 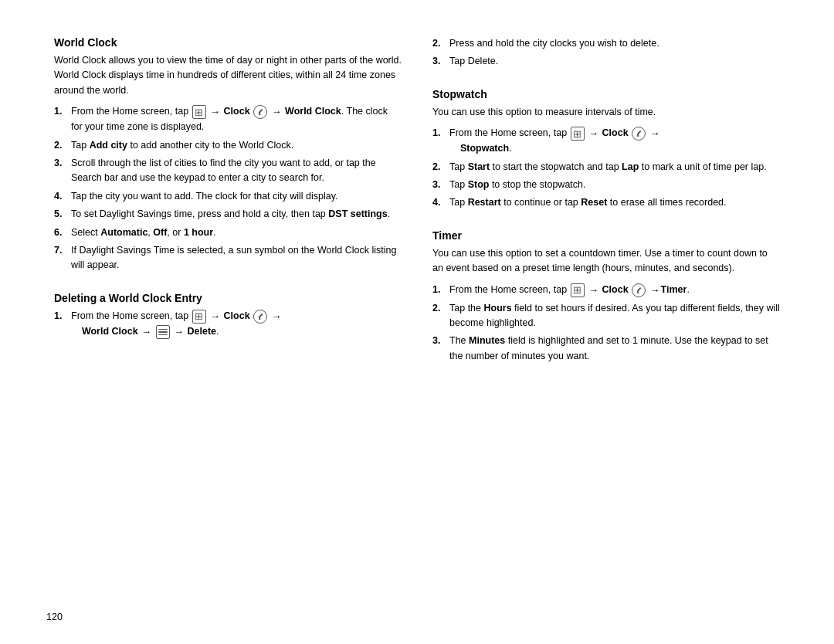 What do you see at coordinates (606, 202) in the screenshot?
I see `sw-step-4: 4. Tap Restart to continue or tap Reset …` at bounding box center [606, 202].